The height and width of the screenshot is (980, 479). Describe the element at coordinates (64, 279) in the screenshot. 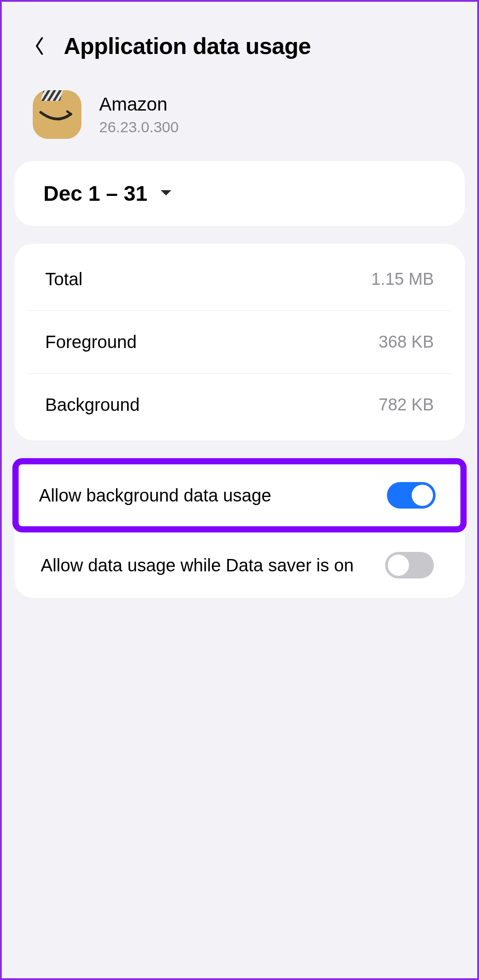

I see `usage-label: Total` at that location.